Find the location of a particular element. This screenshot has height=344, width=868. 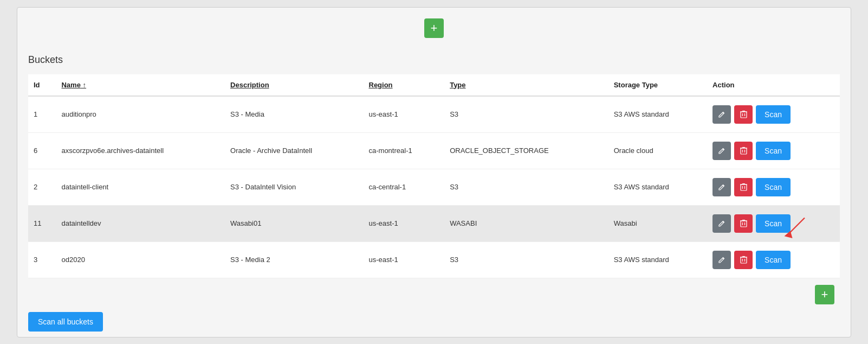

col-header-action: Action is located at coordinates (774, 85).